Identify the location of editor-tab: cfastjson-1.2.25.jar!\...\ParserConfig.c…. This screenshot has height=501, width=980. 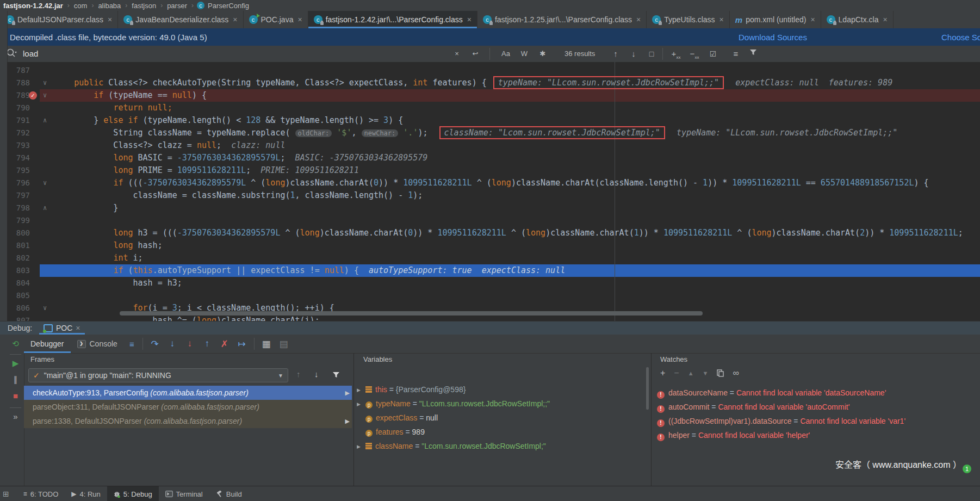
(562, 20).